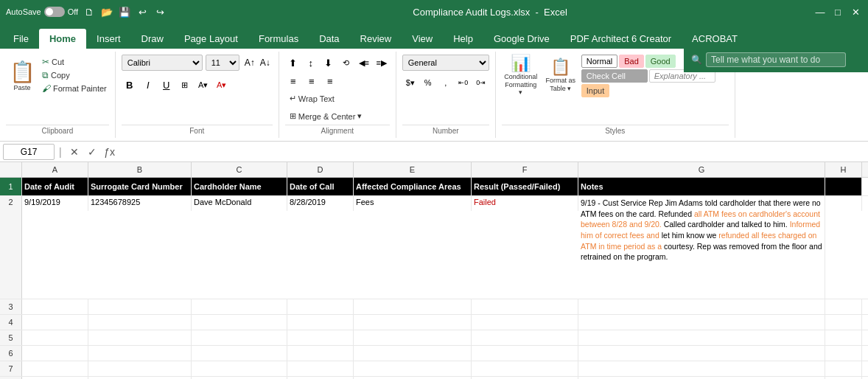 This screenshot has width=868, height=379. Describe the element at coordinates (239, 307) in the screenshot. I see `cell-c3` at that location.